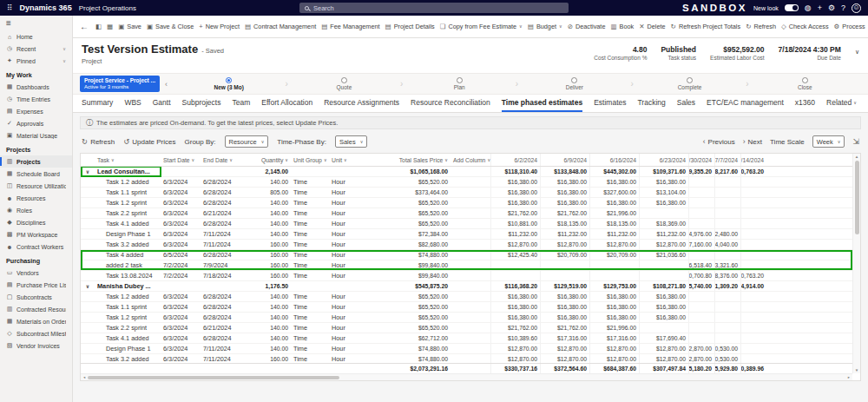 The image size is (868, 402). What do you see at coordinates (128, 339) in the screenshot?
I see `task-cell: Task 4.1 added` at bounding box center [128, 339].